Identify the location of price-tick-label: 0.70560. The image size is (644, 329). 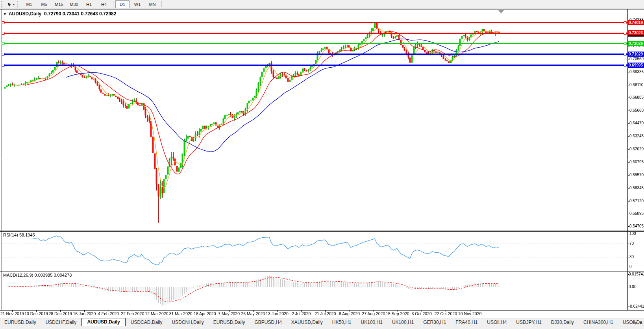
(637, 59).